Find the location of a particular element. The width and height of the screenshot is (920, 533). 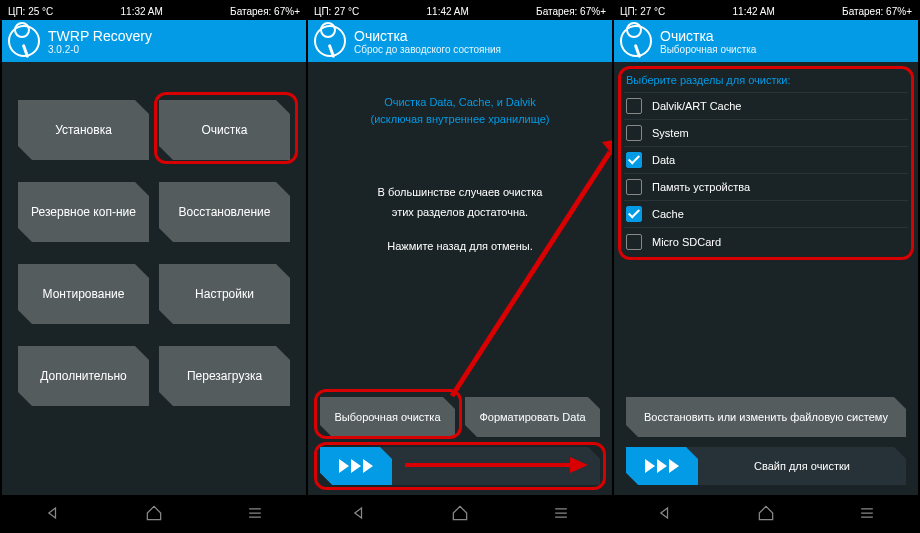

partition-label: Dalvik/ART Cache is located at coordinates (696, 106).